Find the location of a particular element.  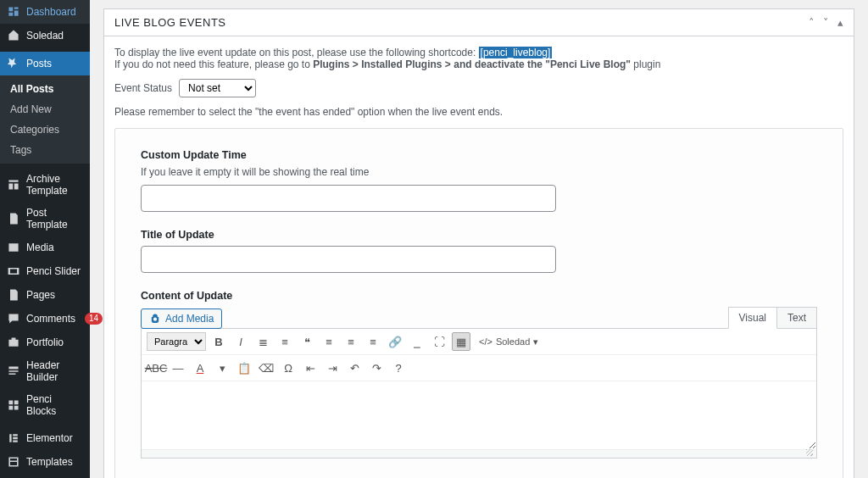

hr-icon: — is located at coordinates (178, 368).